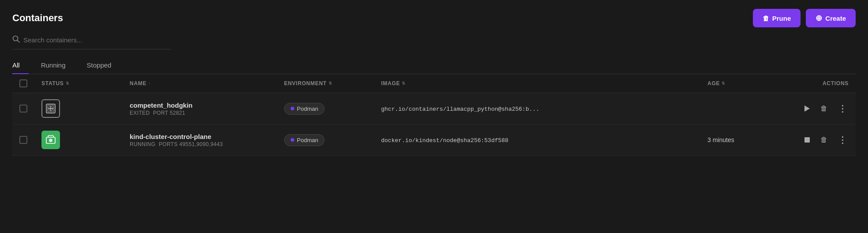 Image resolution: width=868 pixels, height=233 pixels. What do you see at coordinates (777, 18) in the screenshot?
I see `prune-button: 🗑 Prune` at bounding box center [777, 18].